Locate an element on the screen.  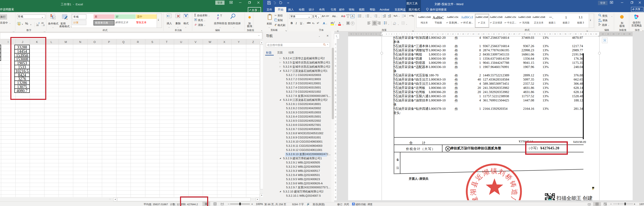
svg-text: 近 is located at coordinates (479, 177).